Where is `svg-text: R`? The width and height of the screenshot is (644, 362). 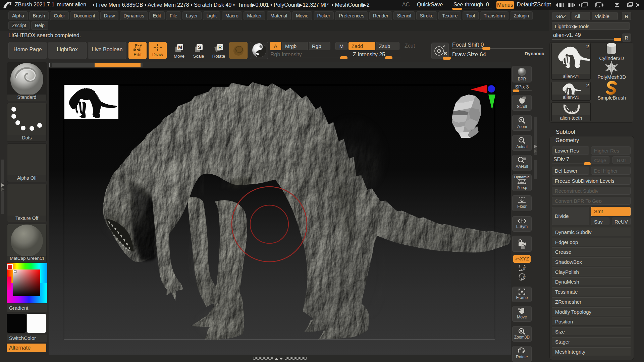 svg-text: R is located at coordinates (220, 47).